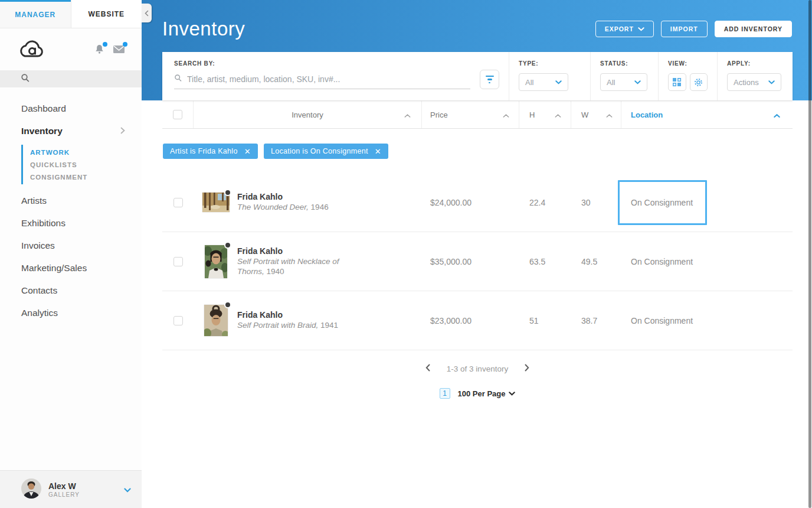 The width and height of the screenshot is (812, 508). Describe the element at coordinates (624, 82) in the screenshot. I see `status-select: All` at that location.